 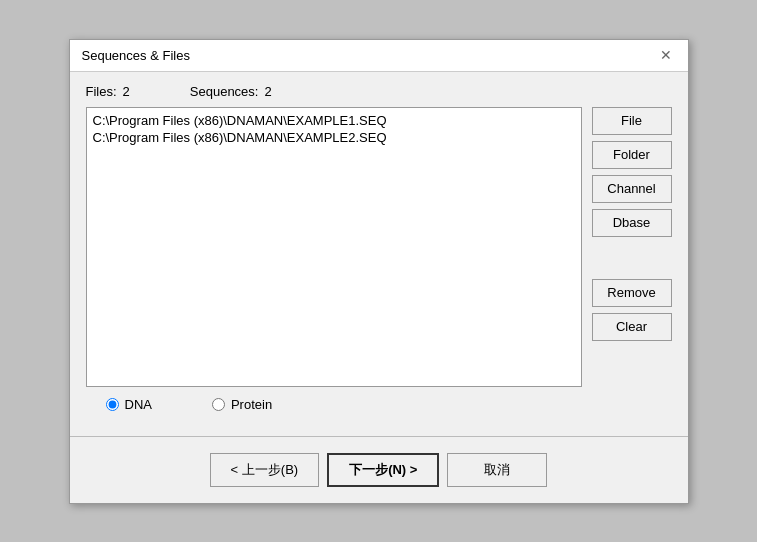 I want to click on clear-button: Clear, so click(x=632, y=327).